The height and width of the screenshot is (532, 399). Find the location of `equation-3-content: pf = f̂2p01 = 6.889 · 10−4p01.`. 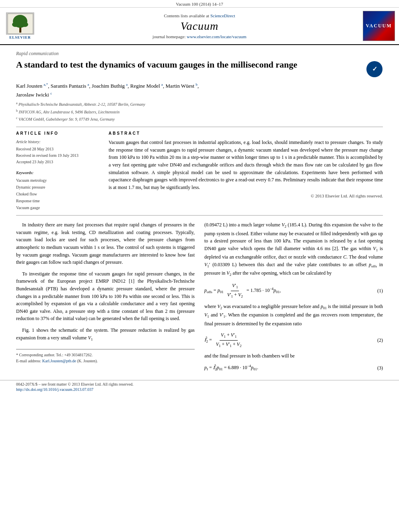

equation-3-content: pf = f̂2p01 = 6.889 · 10−4p01. is located at coordinates (286, 368).